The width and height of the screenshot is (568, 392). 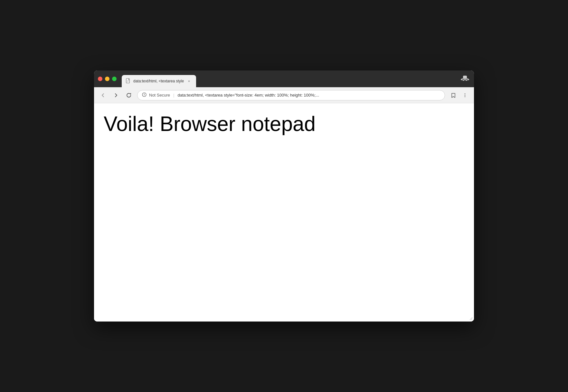 What do you see at coordinates (284, 95) in the screenshot?
I see `address-bar: Not Secure | data:text/html, <textarea s…` at bounding box center [284, 95].